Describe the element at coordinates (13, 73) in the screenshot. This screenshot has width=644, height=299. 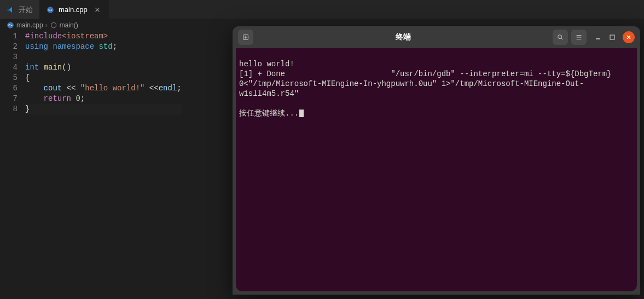
I see `line-gutter: 1 2 3 4 5 6 7 8` at that location.